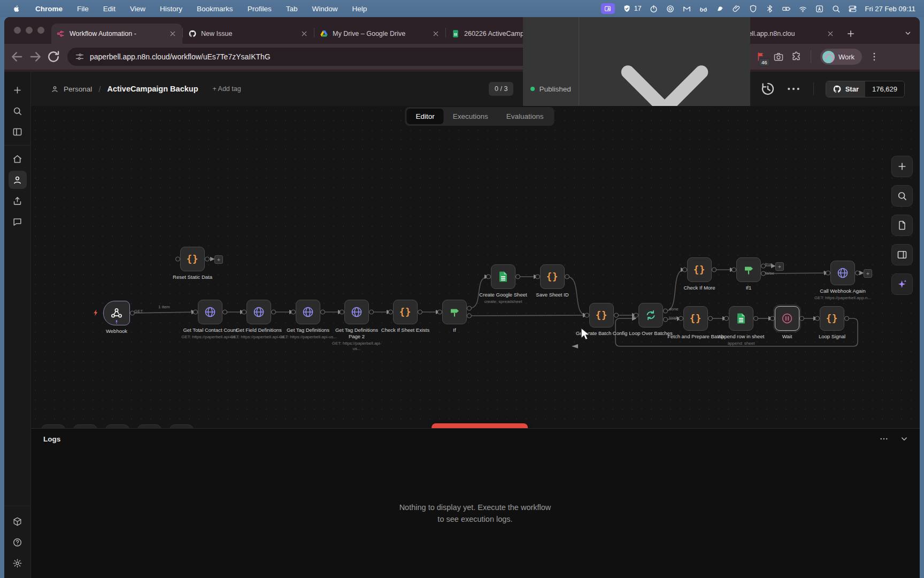 This screenshot has height=578, width=924. Describe the element at coordinates (525, 117) in the screenshot. I see `tab-evaluations: Evaluations` at that location.